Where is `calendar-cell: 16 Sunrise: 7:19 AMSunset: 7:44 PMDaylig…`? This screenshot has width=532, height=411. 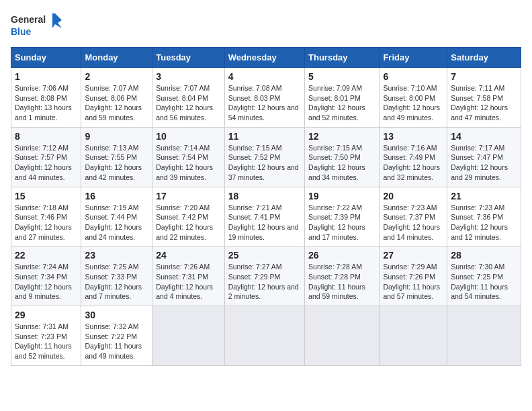
calendar-cell: 16 Sunrise: 7:19 AMSunset: 7:44 PMDaylig… is located at coordinates (117, 216).